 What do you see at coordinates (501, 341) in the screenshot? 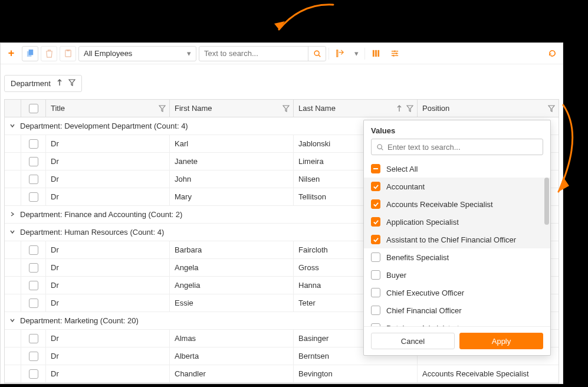
I see `apply-button: Apply` at bounding box center [501, 341].